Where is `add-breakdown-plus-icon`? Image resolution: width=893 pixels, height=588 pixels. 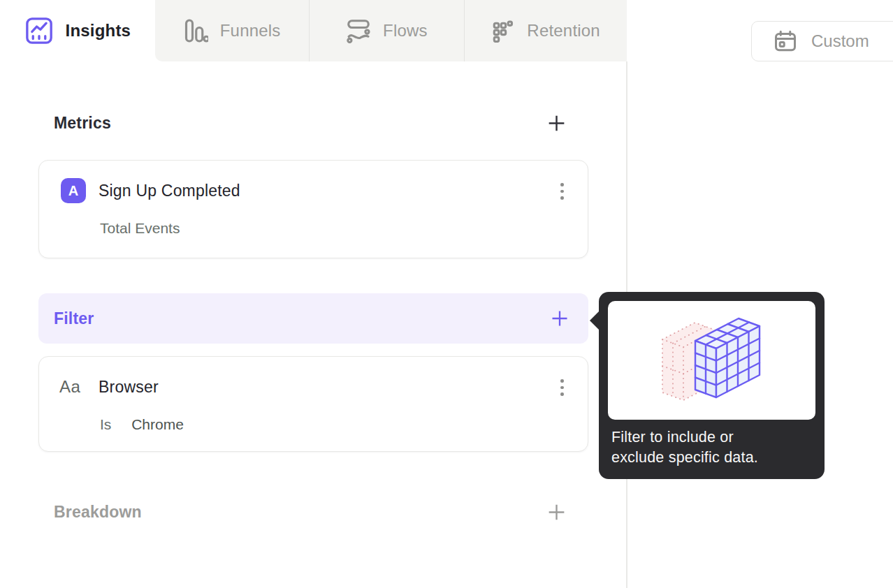 add-breakdown-plus-icon is located at coordinates (556, 512).